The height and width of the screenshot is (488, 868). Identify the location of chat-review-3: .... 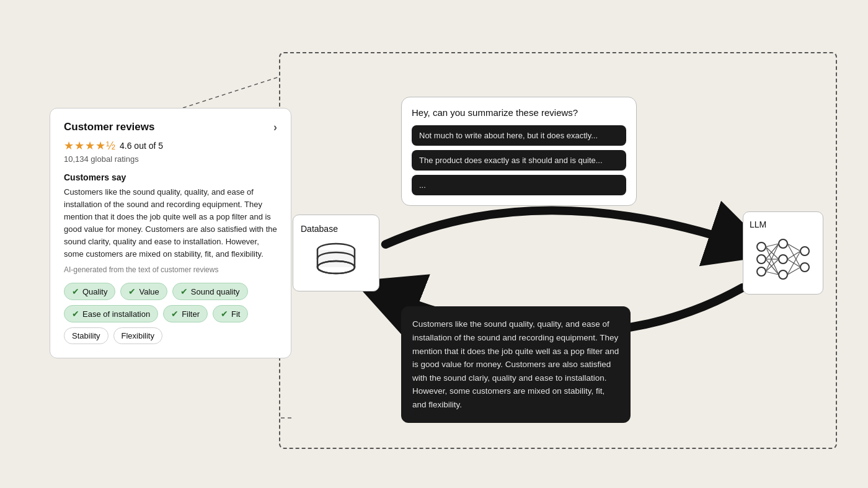
(519, 185).